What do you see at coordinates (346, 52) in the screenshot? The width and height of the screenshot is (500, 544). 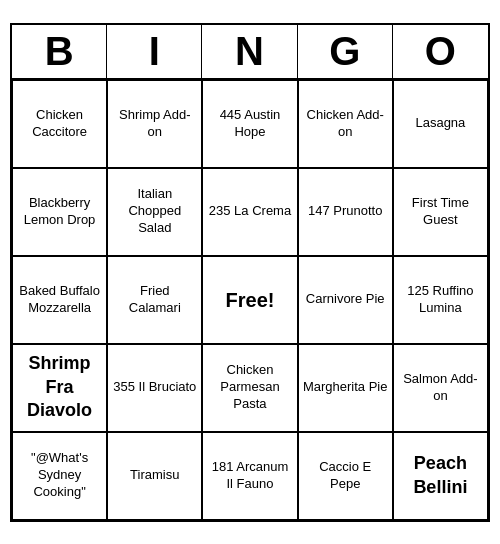 I see `bingo-letter-g: G` at bounding box center [346, 52].